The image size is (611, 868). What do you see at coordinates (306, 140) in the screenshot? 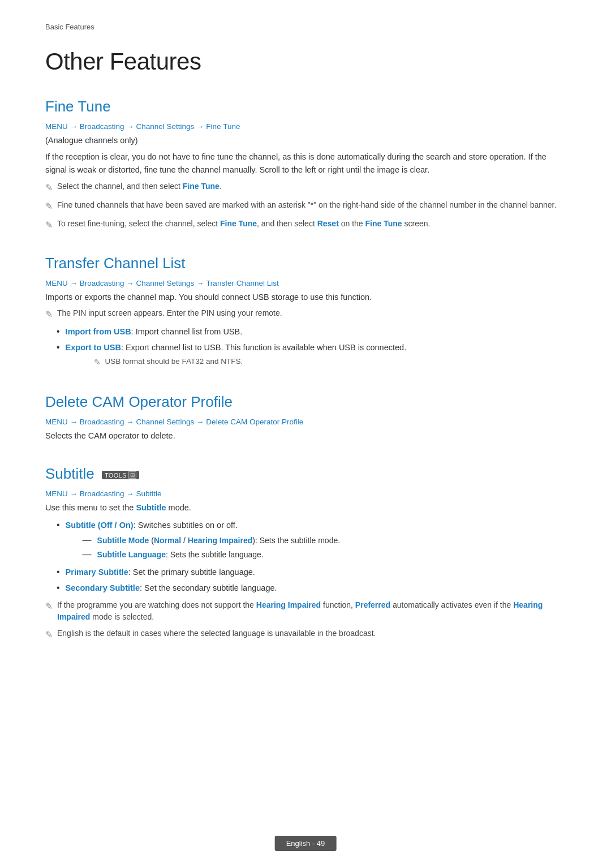
I see `fine-tune-subtitle: (Analogue channels only)` at bounding box center [306, 140].